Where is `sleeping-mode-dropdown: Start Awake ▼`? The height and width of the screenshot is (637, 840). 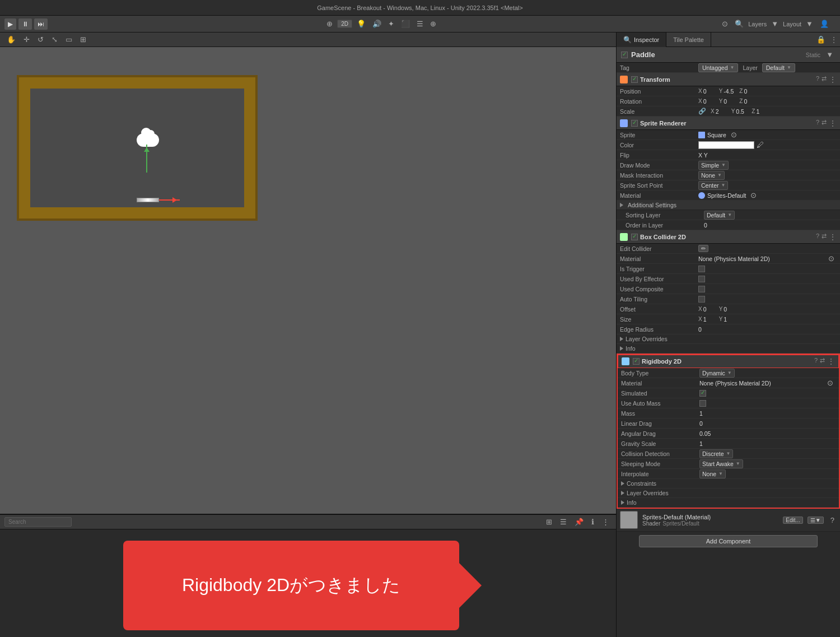 sleeping-mode-dropdown: Start Awake ▼ is located at coordinates (721, 464).